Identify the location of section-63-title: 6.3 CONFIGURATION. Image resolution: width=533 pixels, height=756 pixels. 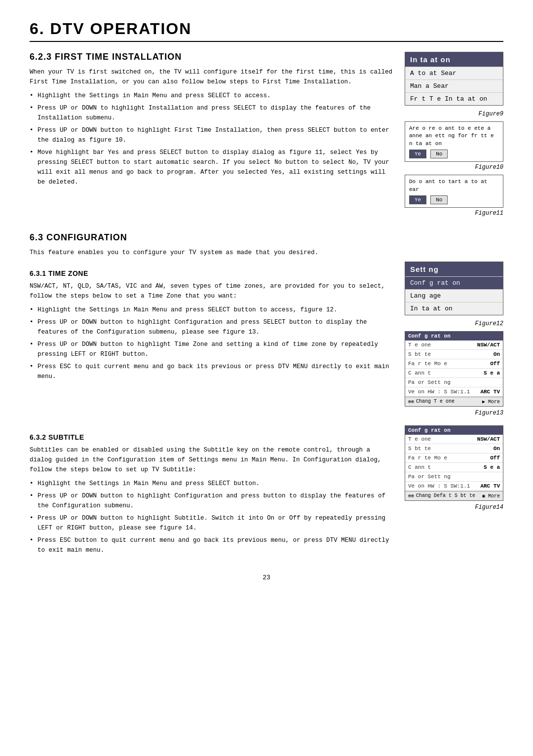
(266, 238).